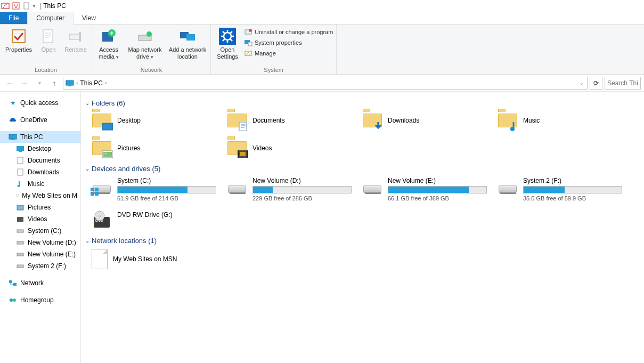  Describe the element at coordinates (227, 43) in the screenshot. I see `open-settings-button: Open Settings` at that location.